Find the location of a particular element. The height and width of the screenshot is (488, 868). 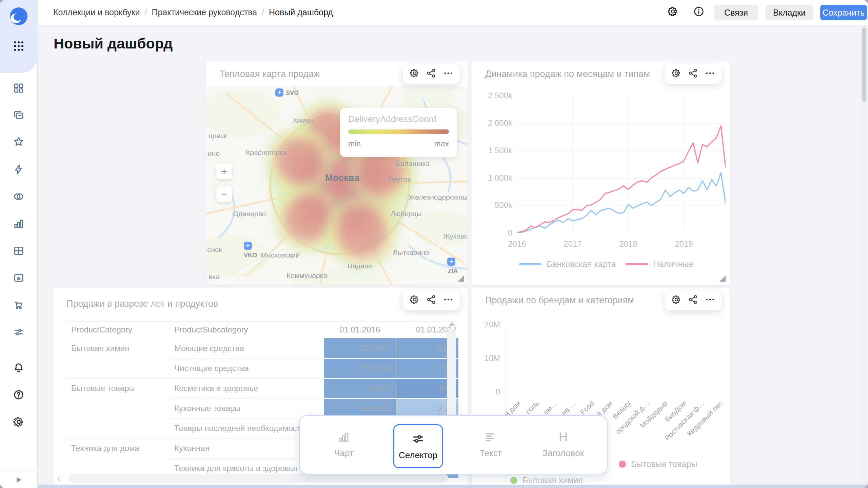

city-label: Железнодорожный is located at coordinates (438, 197).